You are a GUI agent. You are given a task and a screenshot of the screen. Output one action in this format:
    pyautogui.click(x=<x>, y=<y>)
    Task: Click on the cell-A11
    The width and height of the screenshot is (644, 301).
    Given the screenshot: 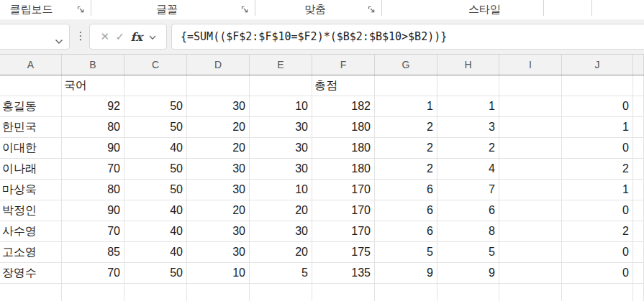 What is the action you would take?
    pyautogui.click(x=31, y=292)
    